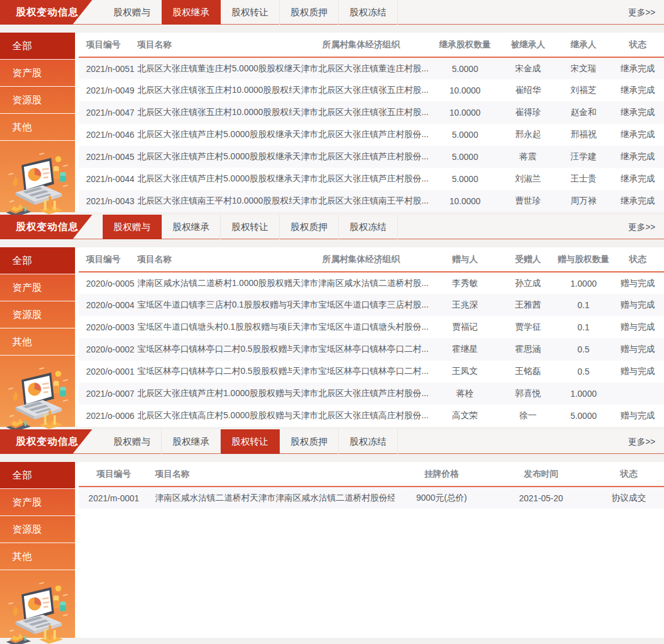  Describe the element at coordinates (361, 349) in the screenshot. I see `cell: 天津市宝坻区林亭口镇林亭口二村...` at that location.